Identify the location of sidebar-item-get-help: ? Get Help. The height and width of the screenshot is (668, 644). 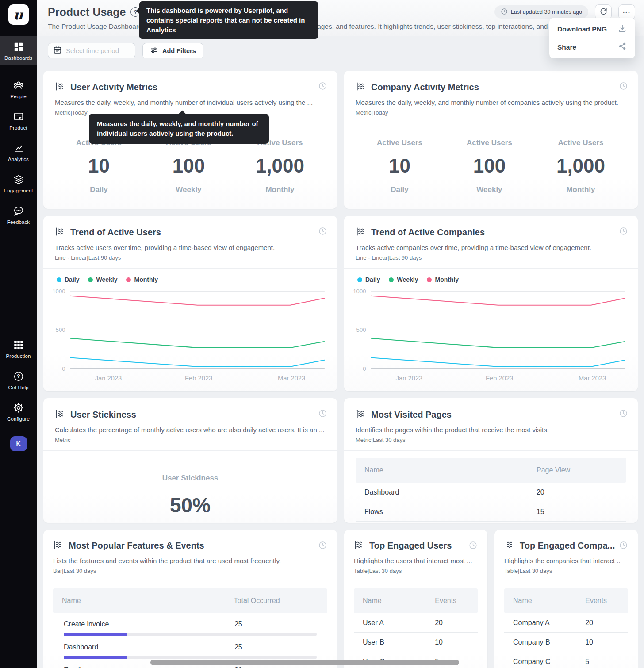
(19, 380).